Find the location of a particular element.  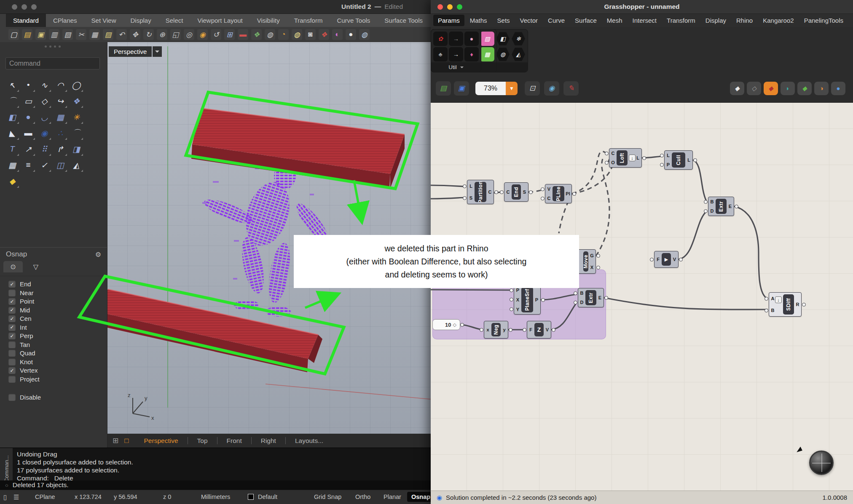

zoom-icon: ⊕ is located at coordinates (162, 35).